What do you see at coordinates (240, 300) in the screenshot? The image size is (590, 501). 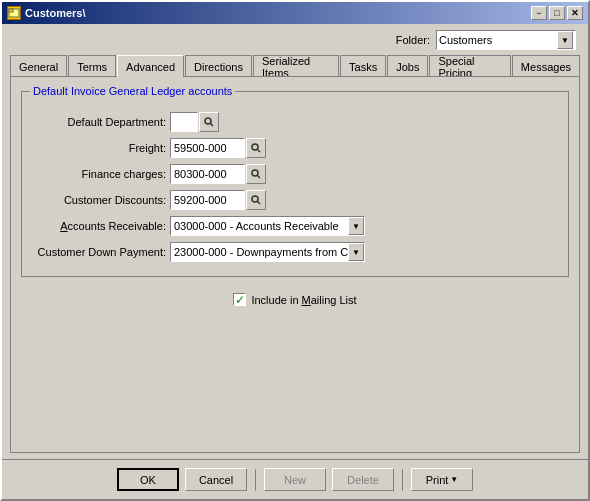 I see `checkmark-icon: ✓` at bounding box center [240, 300].